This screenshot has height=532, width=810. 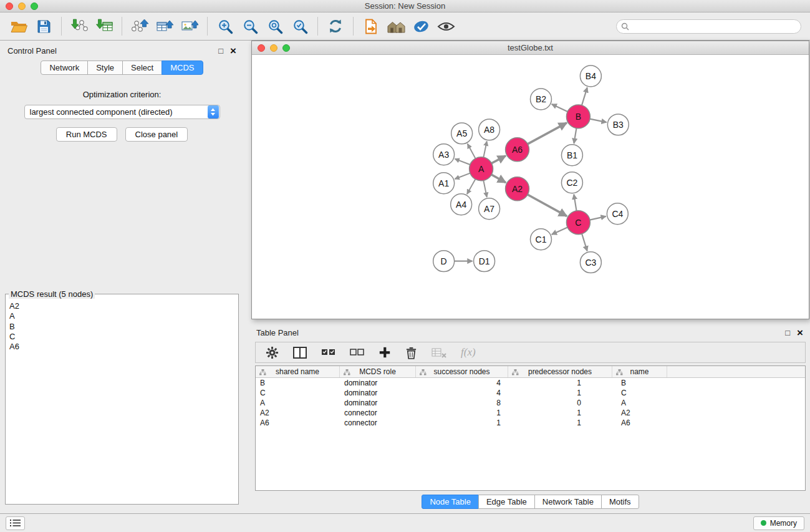 I want to click on node-C4: C4, so click(x=617, y=214).